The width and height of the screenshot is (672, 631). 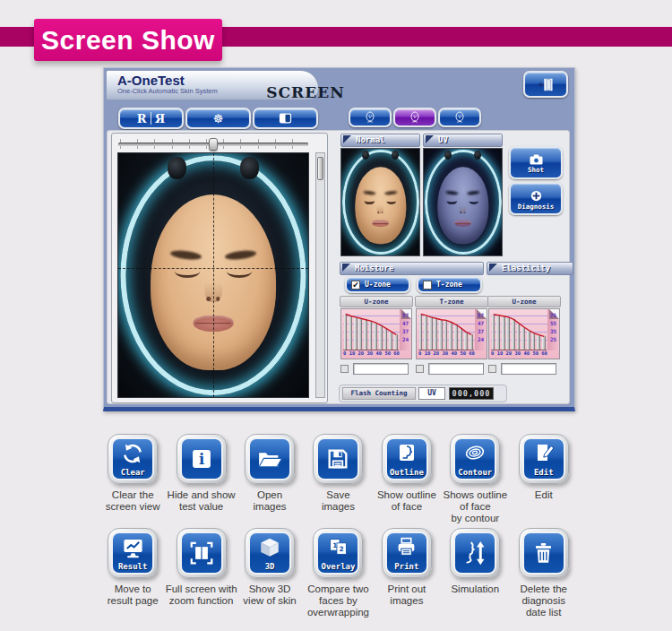 I want to click on normal-view-image, so click(x=380, y=203).